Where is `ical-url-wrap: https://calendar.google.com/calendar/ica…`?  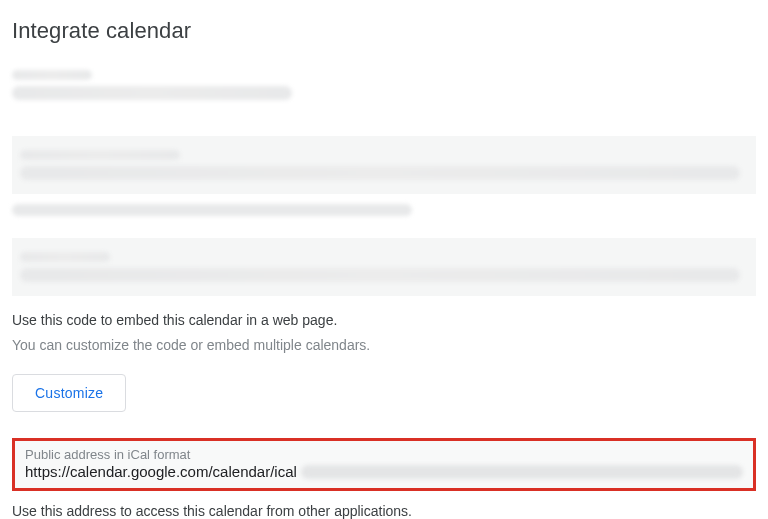
ical-url-wrap: https://calendar.google.com/calendar/ica… is located at coordinates (384, 472).